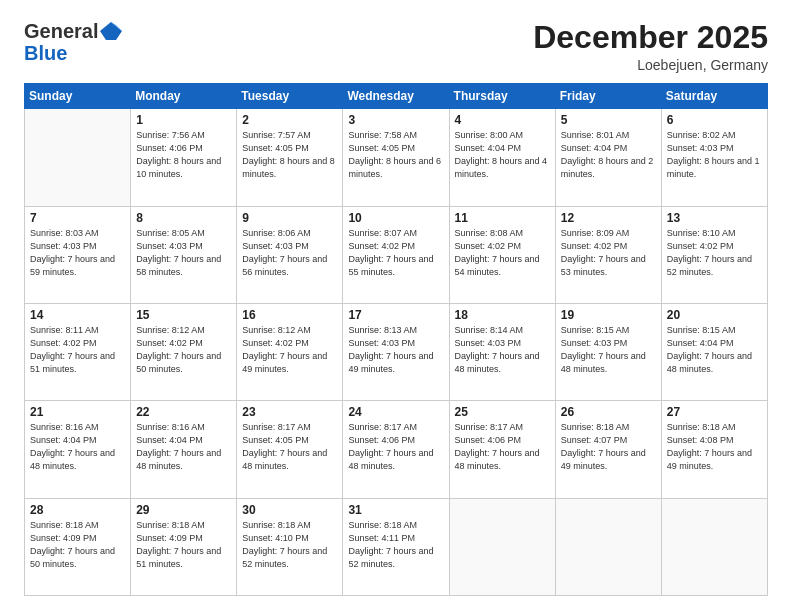 The image size is (792, 612). I want to click on location: Loebejuen, Germany, so click(650, 65).